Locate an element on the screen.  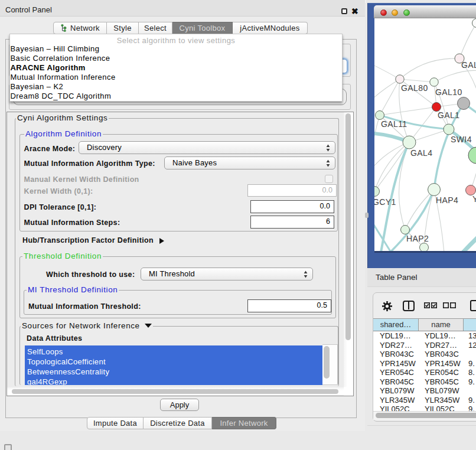
svg-text: GAL80 is located at coordinates (415, 88).